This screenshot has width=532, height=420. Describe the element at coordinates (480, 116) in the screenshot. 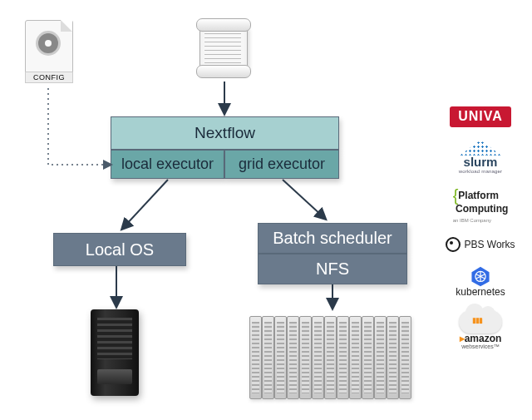

I see `univa-logo: UNIVA` at that location.